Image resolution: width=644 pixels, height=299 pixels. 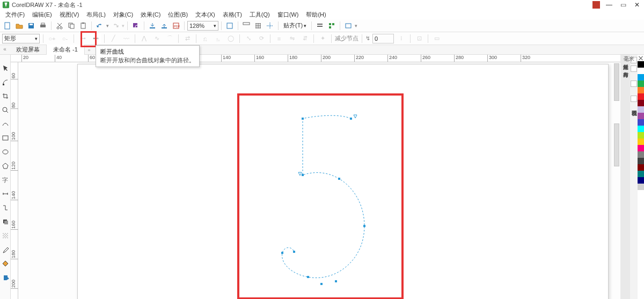 What do you see at coordinates (14, 180) in the screenshot?
I see `ruler-vertical: 6080100120140160180200` at bounding box center [14, 180].